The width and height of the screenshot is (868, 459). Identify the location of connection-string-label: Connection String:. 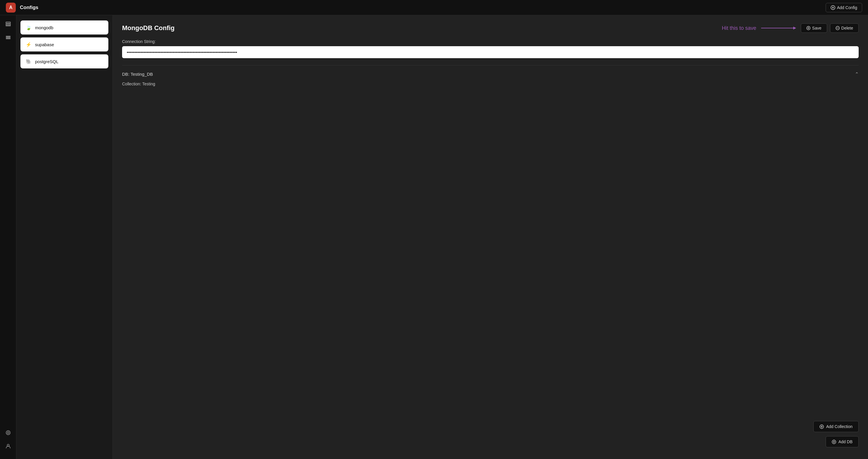
(490, 41).